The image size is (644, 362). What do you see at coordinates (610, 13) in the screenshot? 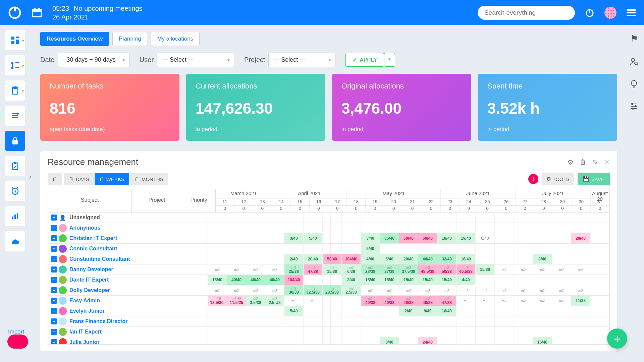
I see `avatar` at bounding box center [610, 13].